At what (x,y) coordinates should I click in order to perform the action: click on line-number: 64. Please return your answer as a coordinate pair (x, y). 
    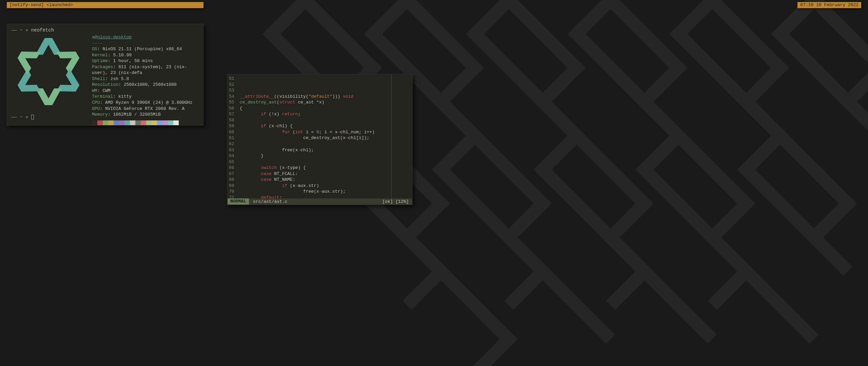
    Looking at the image, I should click on (232, 156).